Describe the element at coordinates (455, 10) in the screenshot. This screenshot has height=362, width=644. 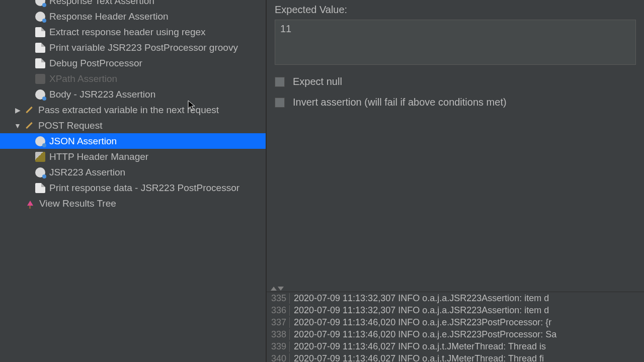
I see `expected-value-label: Expected Value:` at that location.